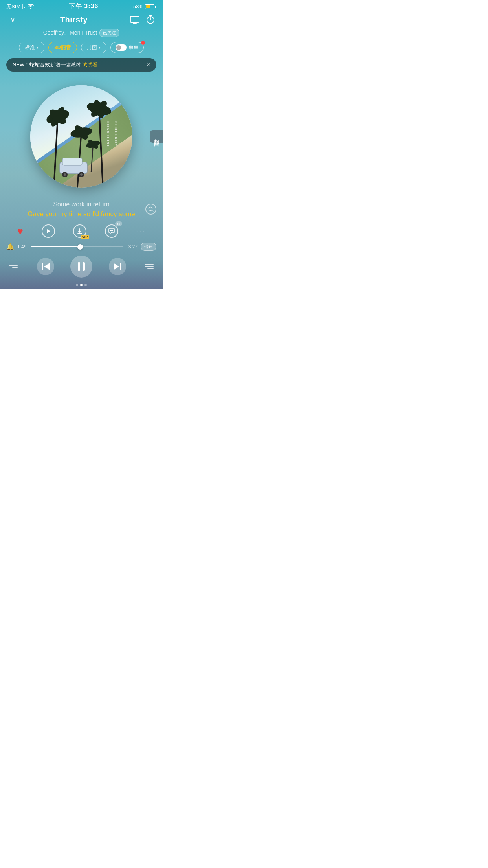  Describe the element at coordinates (20, 231) in the screenshot. I see `like-button: ♥` at that location.